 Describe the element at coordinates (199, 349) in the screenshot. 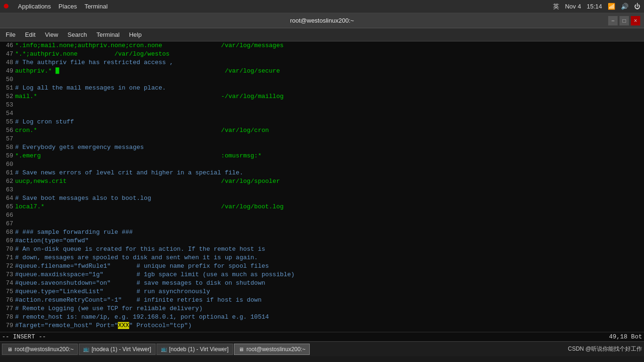

I see `taskbar-label-2: [nodeb (1) - Virt Viewer]` at that location.